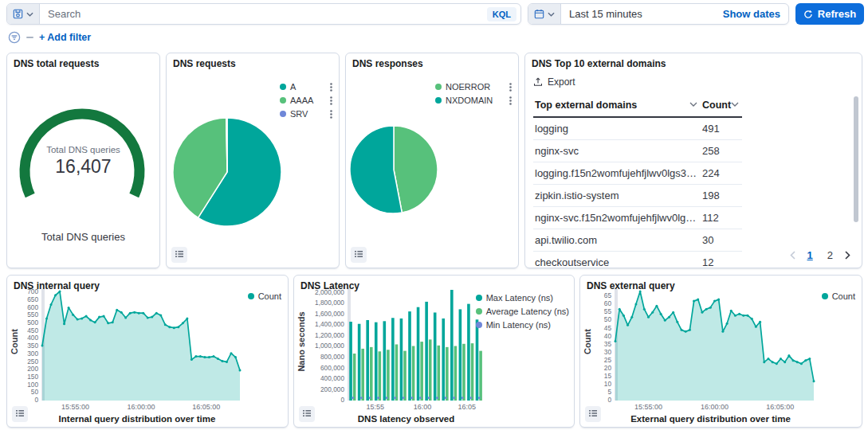  Describe the element at coordinates (33, 346) in the screenshot. I see `svg-text: 350` at that location.